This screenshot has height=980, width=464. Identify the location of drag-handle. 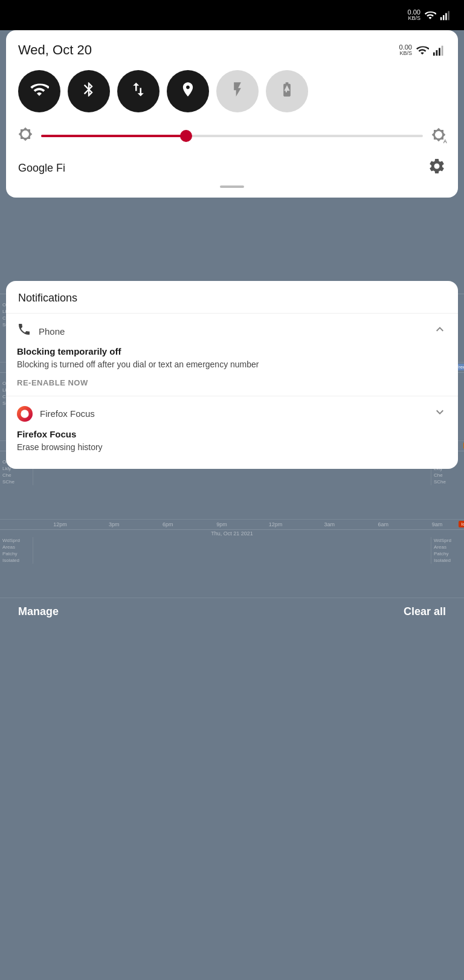
(232, 187).